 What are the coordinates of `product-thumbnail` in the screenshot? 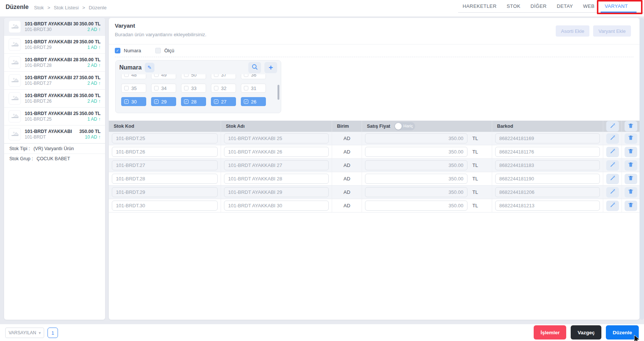 It's located at (15, 117).